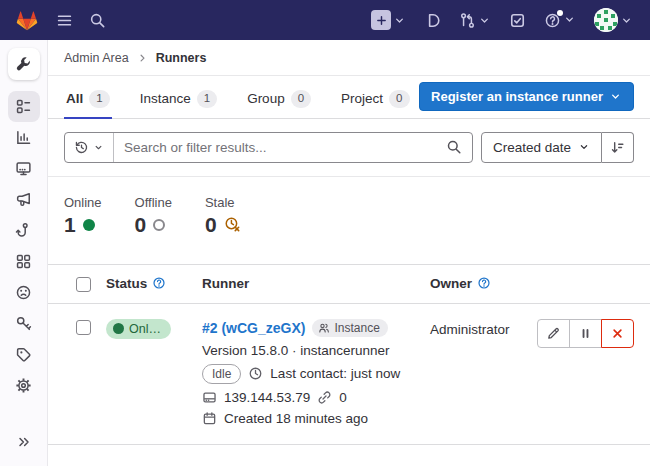 The width and height of the screenshot is (650, 466). What do you see at coordinates (159, 225) in the screenshot?
I see `offline-circle-icon` at bounding box center [159, 225].